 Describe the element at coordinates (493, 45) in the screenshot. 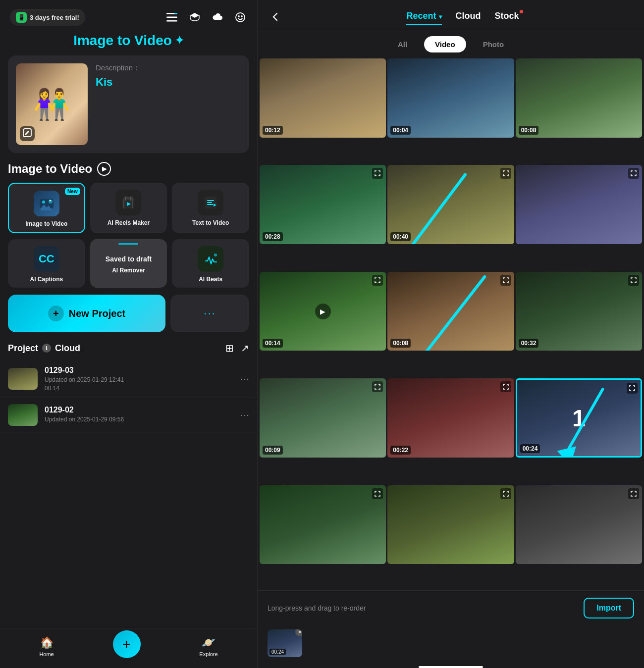

I see `filter-photo: Photo` at that location.